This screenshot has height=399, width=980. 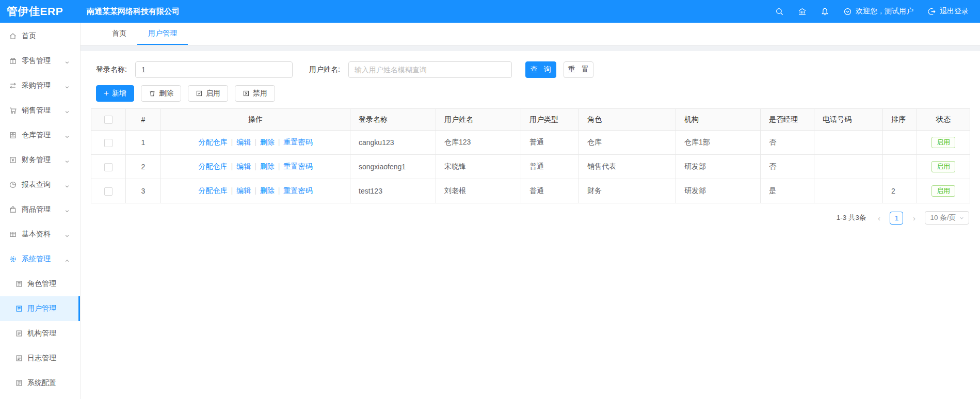 What do you see at coordinates (40, 358) in the screenshot?
I see `sidebar-item-log-mgmt: 日志管理` at bounding box center [40, 358].